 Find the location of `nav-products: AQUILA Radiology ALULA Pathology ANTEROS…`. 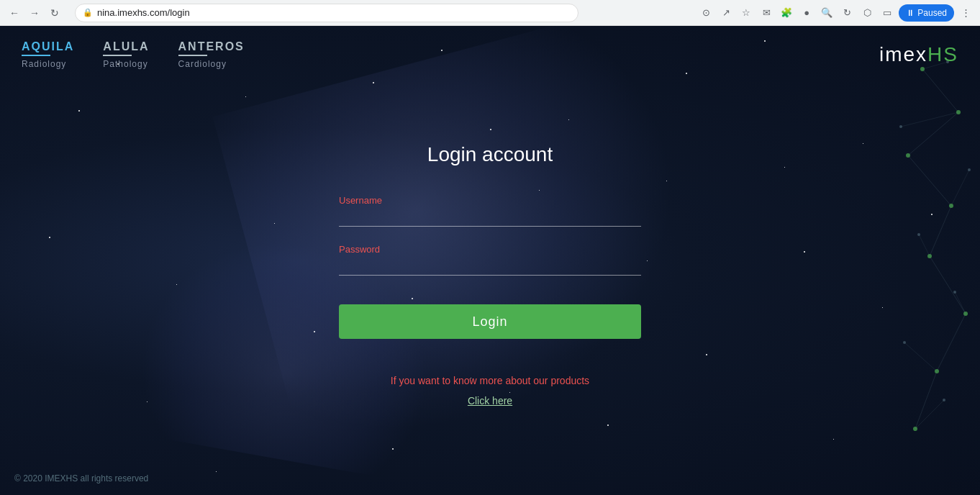

nav-products: AQUILA Radiology ALULA Pathology ANTEROS… is located at coordinates (133, 55).